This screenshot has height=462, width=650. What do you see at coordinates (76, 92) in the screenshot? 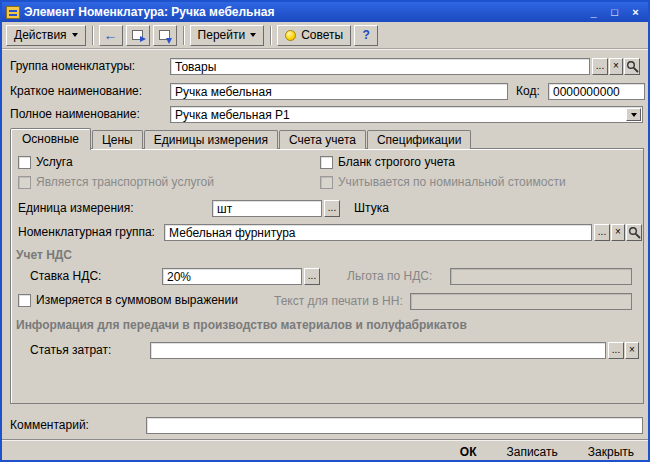
I see `short-name-label: Краткое наименование:` at bounding box center [76, 92].